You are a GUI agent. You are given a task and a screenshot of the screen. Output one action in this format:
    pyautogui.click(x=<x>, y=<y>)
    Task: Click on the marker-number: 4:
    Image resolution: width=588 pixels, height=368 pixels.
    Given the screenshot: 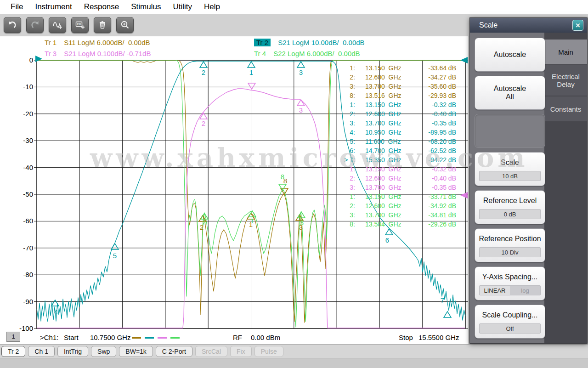 What is the action you would take?
    pyautogui.click(x=347, y=132)
    